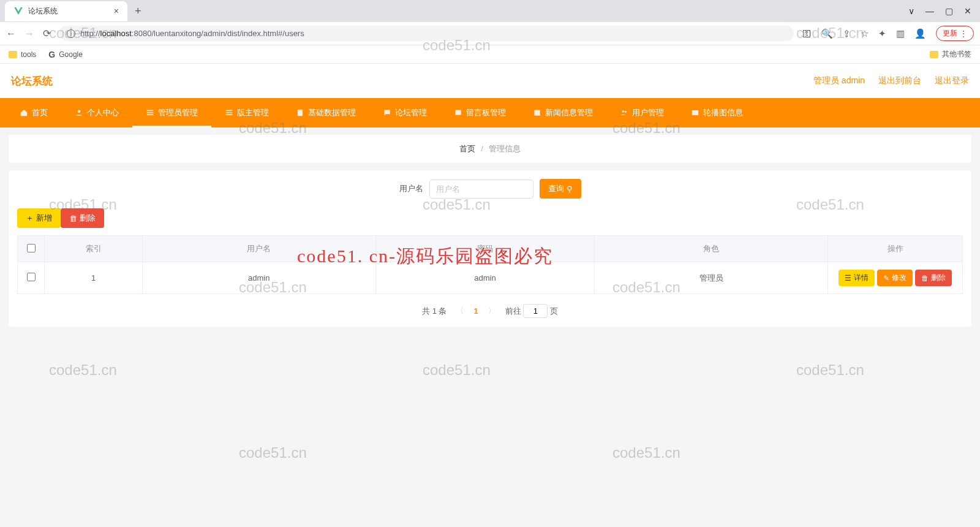  I want to click on bookmarks-bar: tools GGoogle 其他书签, so click(490, 55).